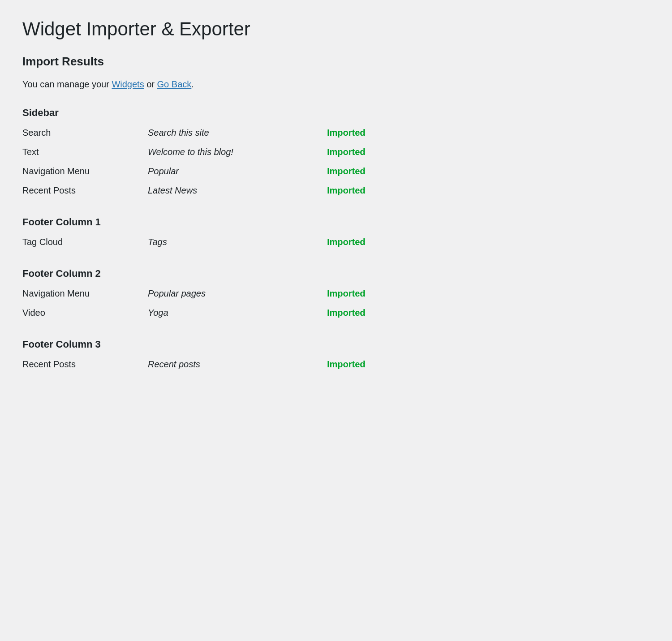 The height and width of the screenshot is (641, 672). I want to click on description-suffix: ., so click(193, 84).